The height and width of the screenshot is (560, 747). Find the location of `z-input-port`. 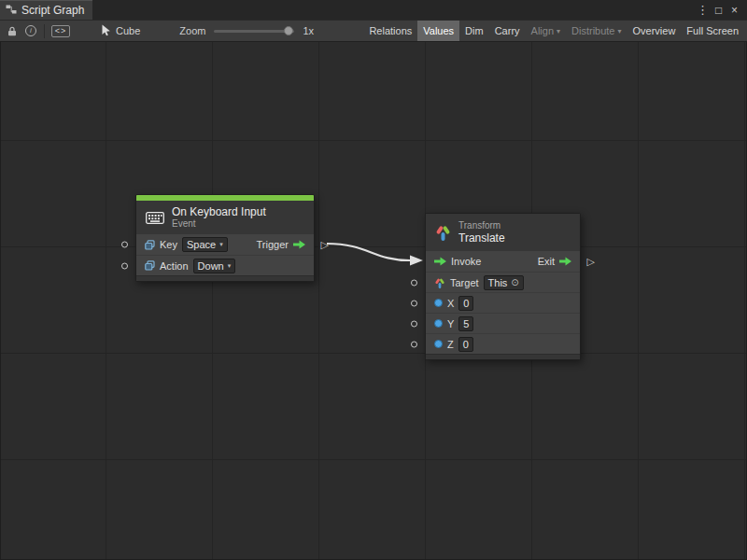

z-input-port is located at coordinates (415, 343).